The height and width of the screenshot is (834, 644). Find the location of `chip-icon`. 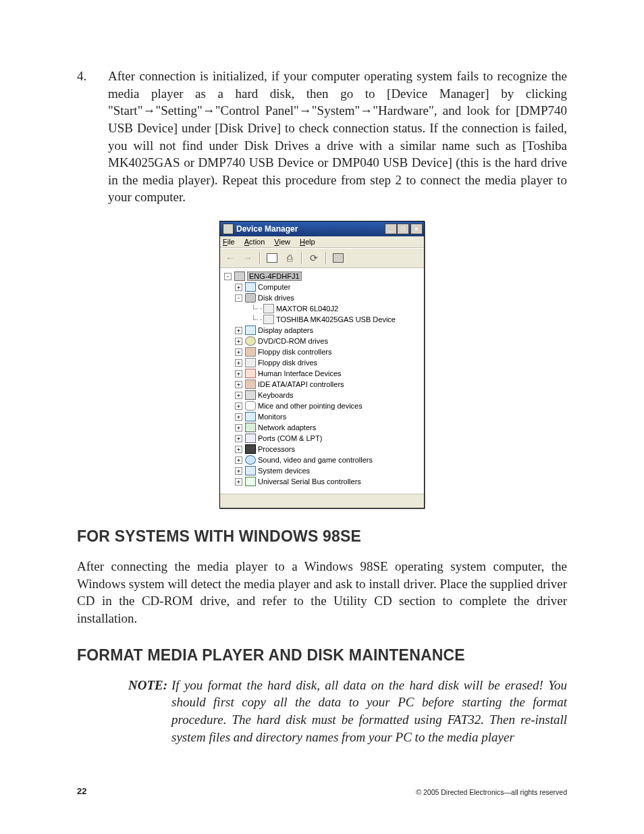

chip-icon is located at coordinates (250, 352).